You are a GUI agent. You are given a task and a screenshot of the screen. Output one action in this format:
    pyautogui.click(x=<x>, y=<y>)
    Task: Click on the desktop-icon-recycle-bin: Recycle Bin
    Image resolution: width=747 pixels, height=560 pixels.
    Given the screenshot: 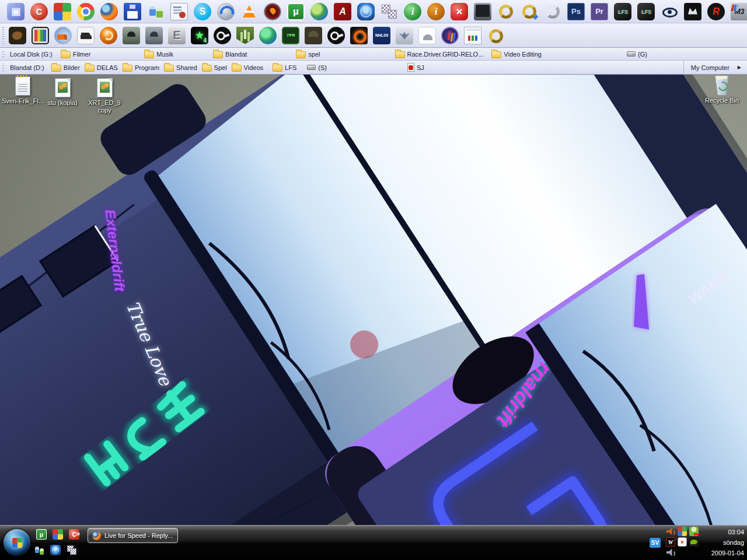 What is the action you would take?
    pyautogui.click(x=722, y=90)
    